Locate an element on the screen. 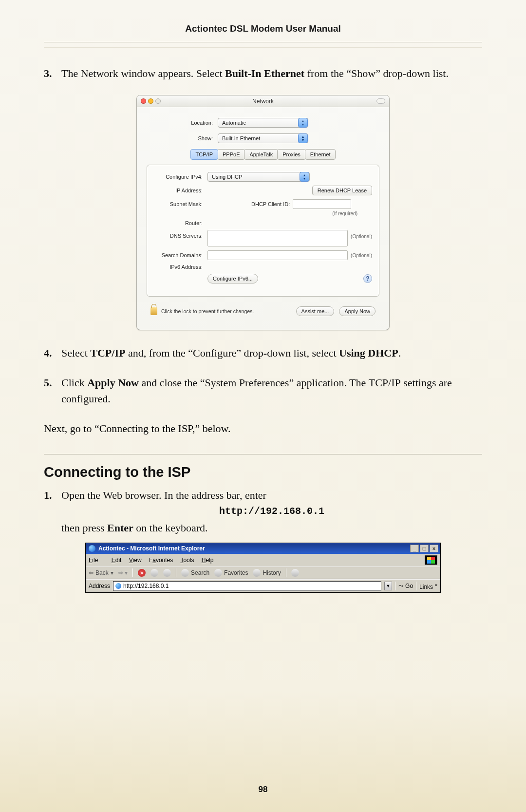  close-icon: × is located at coordinates (434, 548).